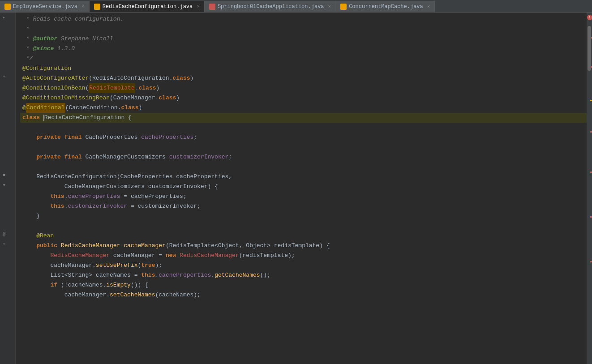 This screenshot has height=364, width=592. I want to click on code-line-20: this.customizerInvoker = customizerInvok…, so click(304, 206).